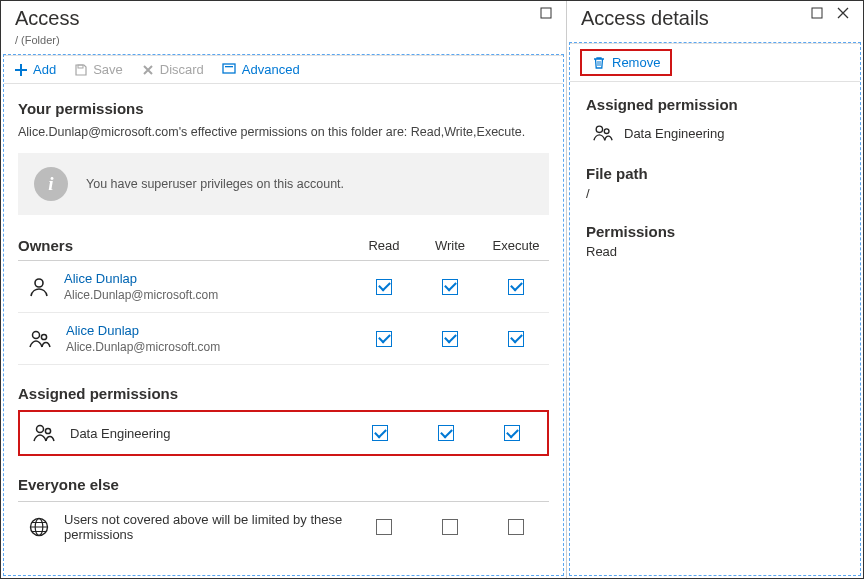  What do you see at coordinates (715, 178) in the screenshot?
I see `details-content: Assigned permission Data Engineering Fil…` at bounding box center [715, 178].